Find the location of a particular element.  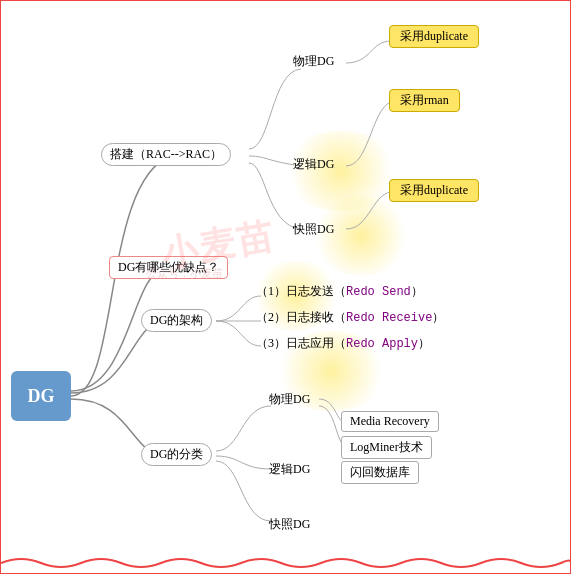

node-logminer: LogMiner技术 is located at coordinates (386, 448).